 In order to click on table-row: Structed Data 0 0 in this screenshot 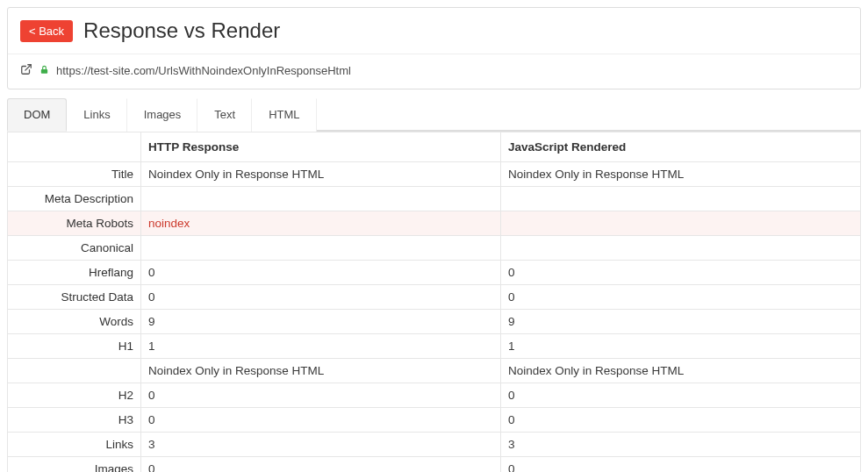, I will do `click(434, 297)`.